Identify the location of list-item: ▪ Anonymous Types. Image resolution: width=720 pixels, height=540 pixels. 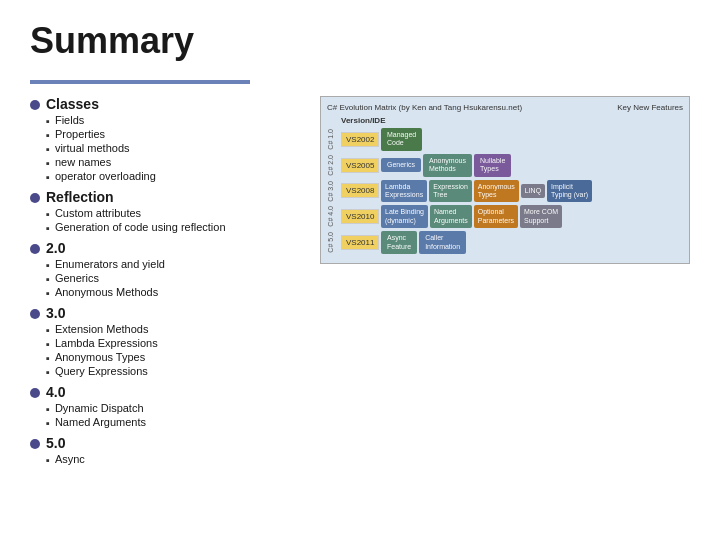
(173, 358).